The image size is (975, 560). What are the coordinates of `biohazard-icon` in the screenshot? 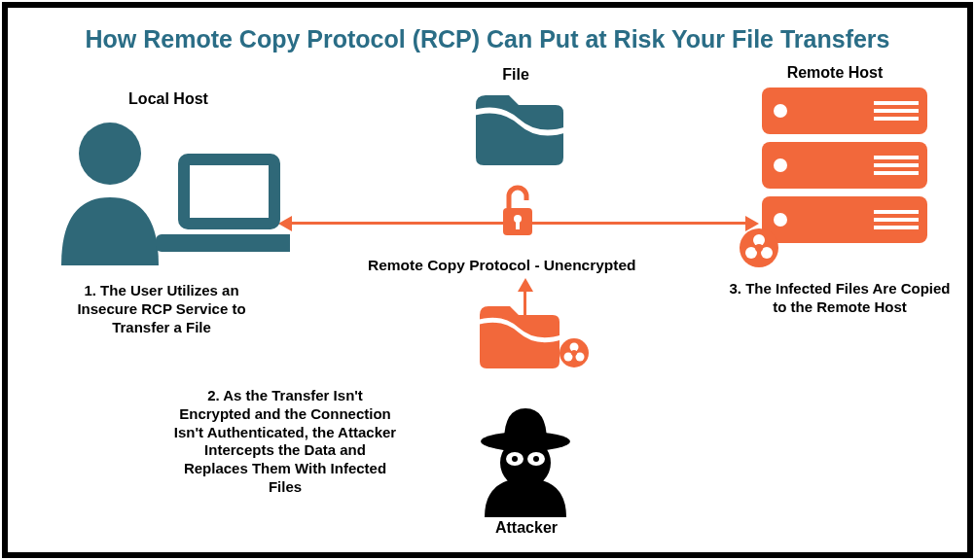 It's located at (759, 248).